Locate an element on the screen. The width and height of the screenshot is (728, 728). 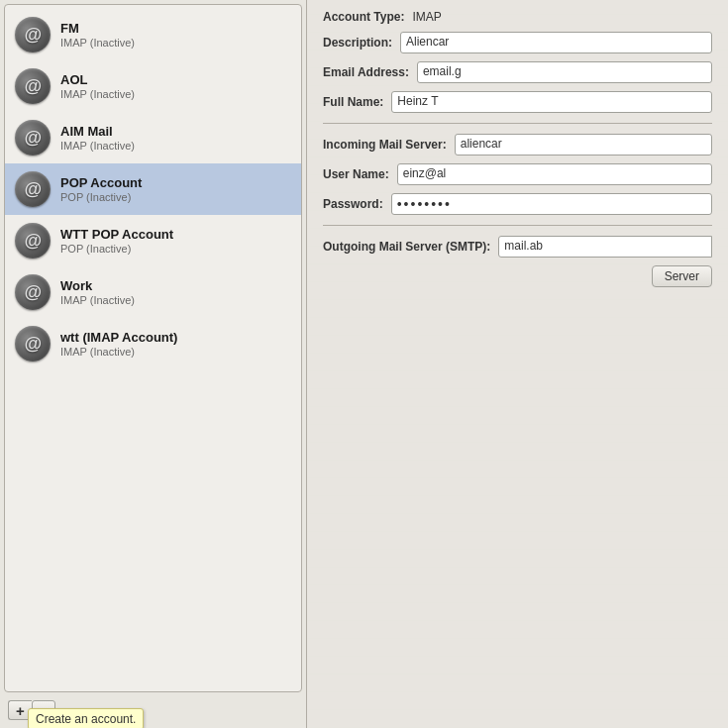
sidebar-toolbar: + − Create an account. is located at coordinates (153, 712).